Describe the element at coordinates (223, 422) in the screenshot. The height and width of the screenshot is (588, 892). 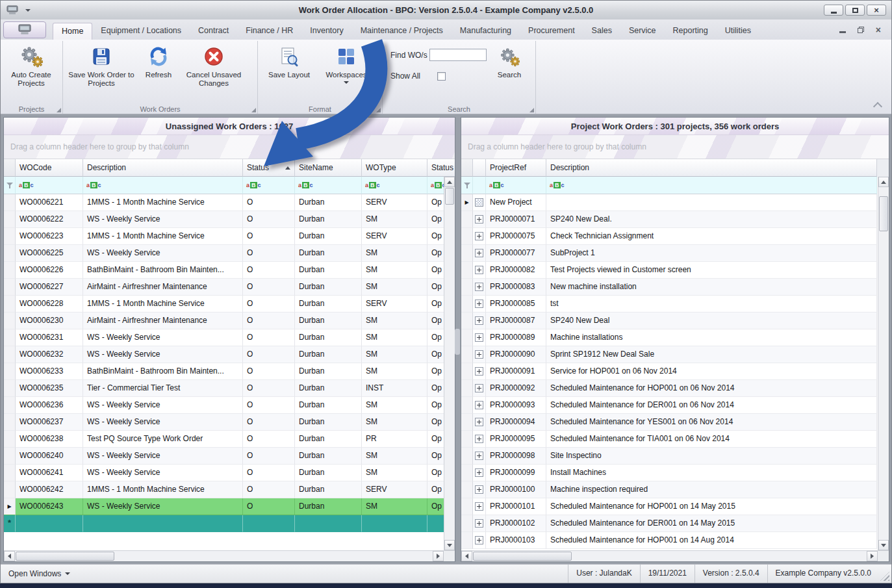
I see `work-order-row: WO0006237WS - Weekly ServiceODurbanSMOp` at that location.